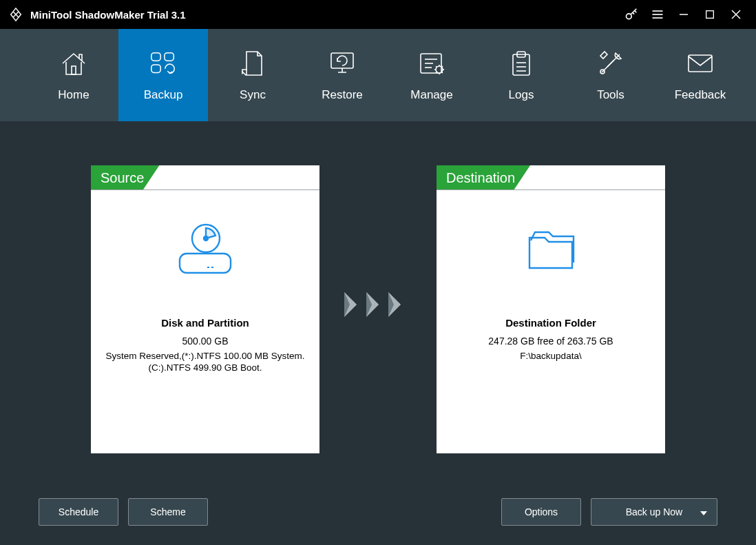 The height and width of the screenshot is (545, 756). What do you see at coordinates (522, 95) in the screenshot?
I see `nav-label: Logs` at bounding box center [522, 95].